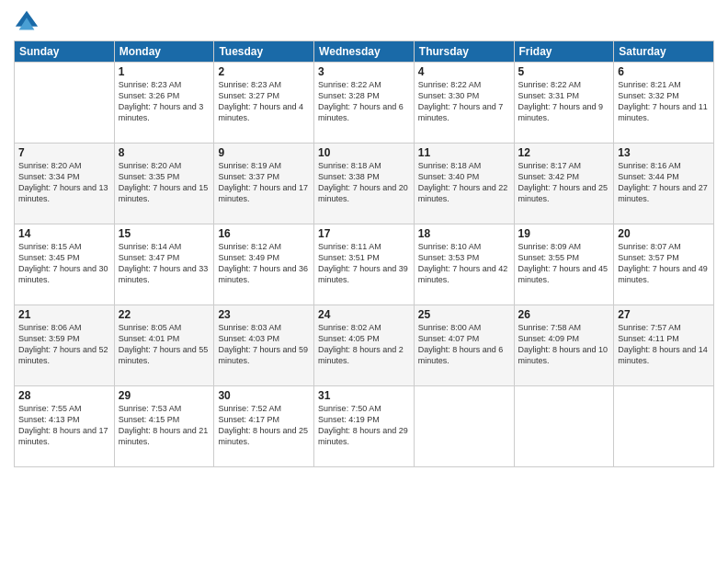  Describe the element at coordinates (64, 52) in the screenshot. I see `weekday-header: Sunday` at that location.